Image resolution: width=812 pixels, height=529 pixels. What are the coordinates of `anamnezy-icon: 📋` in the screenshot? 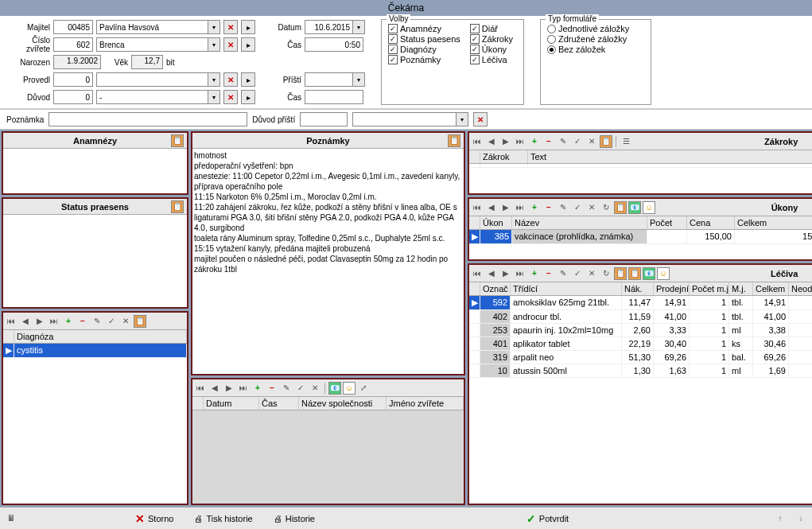 It's located at (177, 141).